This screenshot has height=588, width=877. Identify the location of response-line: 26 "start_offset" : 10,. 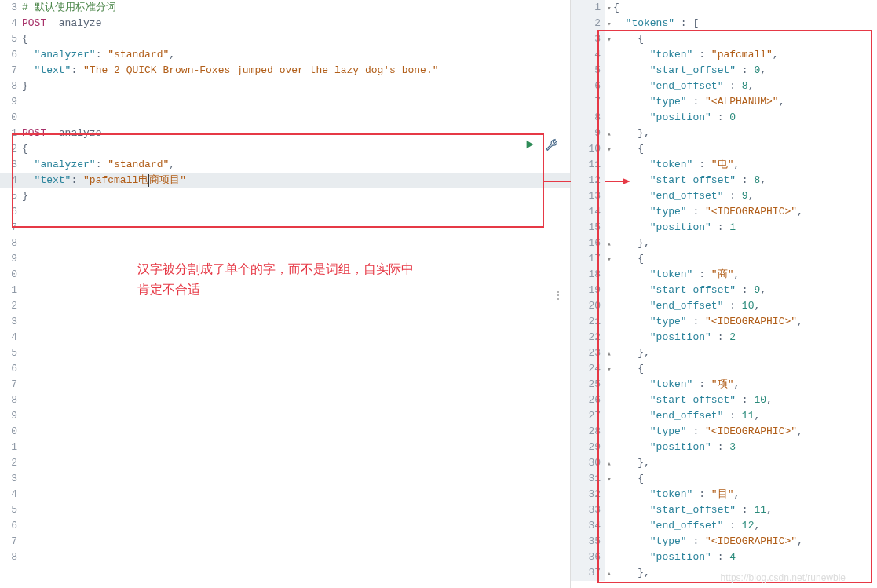
(724, 400).